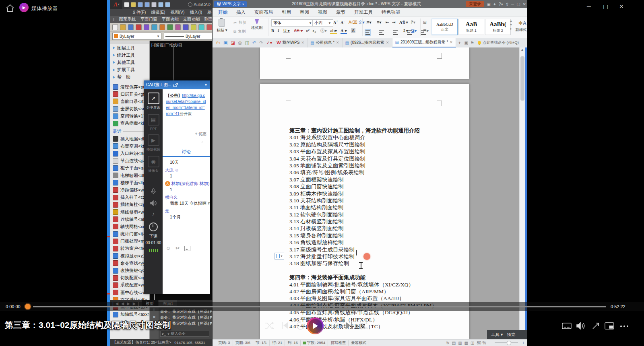 This screenshot has width=644, height=346. What do you see at coordinates (363, 215) in the screenshot?
I see `document-line: 3.12 软包硬包剖面绘制` at bounding box center [363, 215].